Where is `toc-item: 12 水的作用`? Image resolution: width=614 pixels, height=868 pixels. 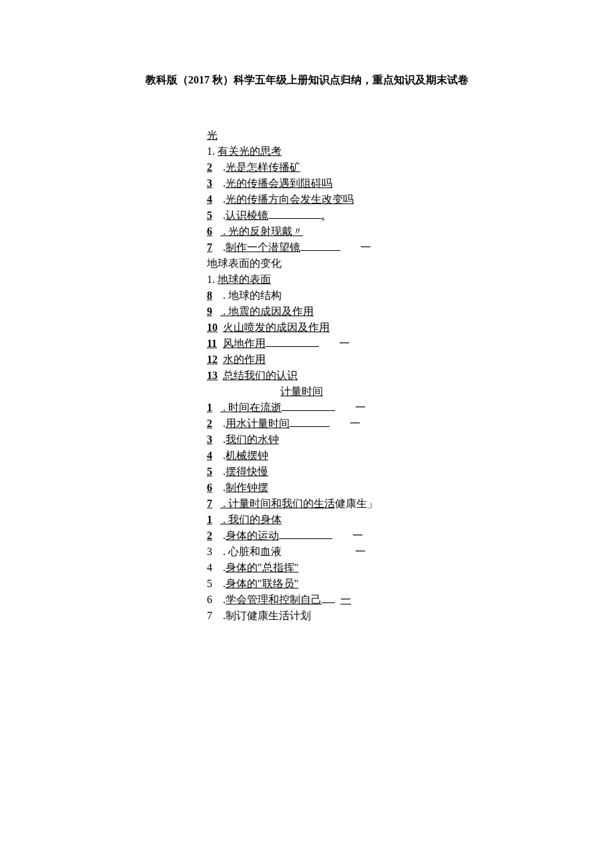 toc-item: 12 水的作用 is located at coordinates (364, 360).